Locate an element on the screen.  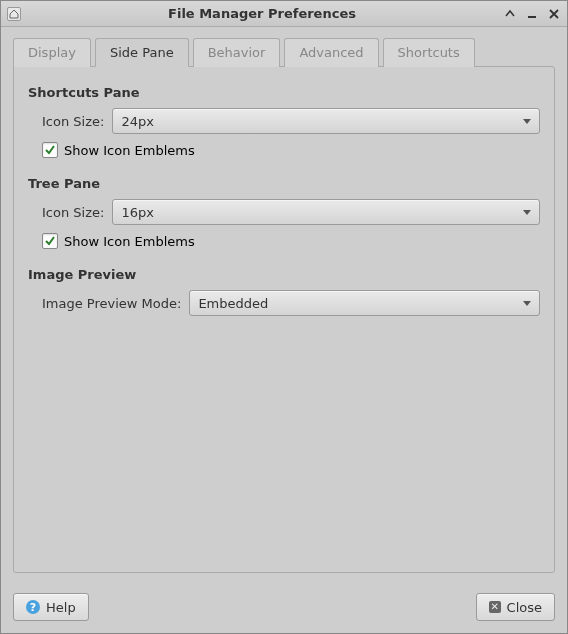
help-button-label: Help is located at coordinates (61, 608).